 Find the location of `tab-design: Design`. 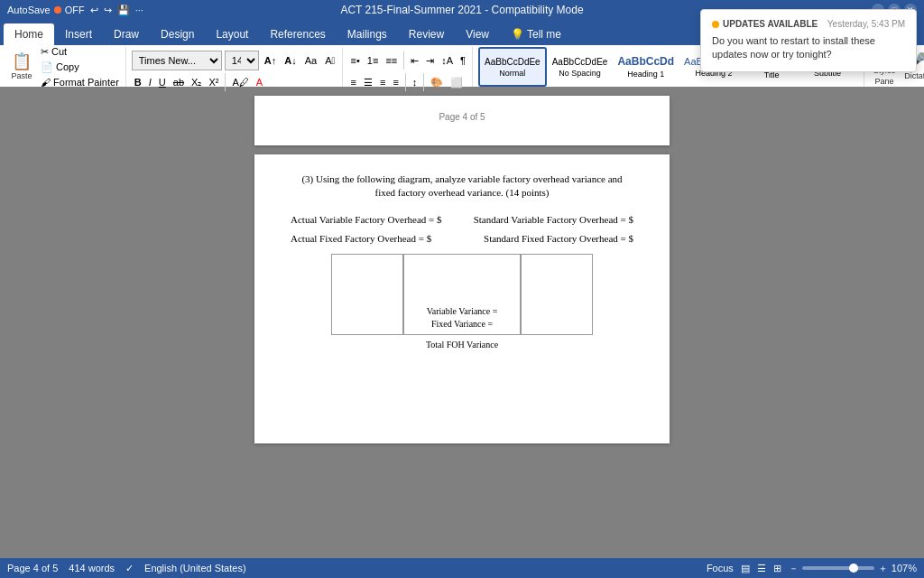

tab-design: Design is located at coordinates (177, 34).